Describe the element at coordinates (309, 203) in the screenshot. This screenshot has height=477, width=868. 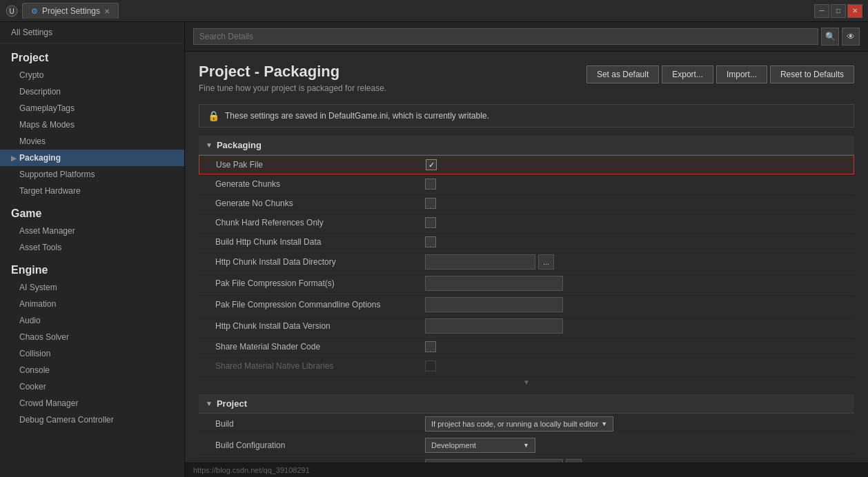
I see `generate-no-chunks-label: Generate No Chunks` at that location.